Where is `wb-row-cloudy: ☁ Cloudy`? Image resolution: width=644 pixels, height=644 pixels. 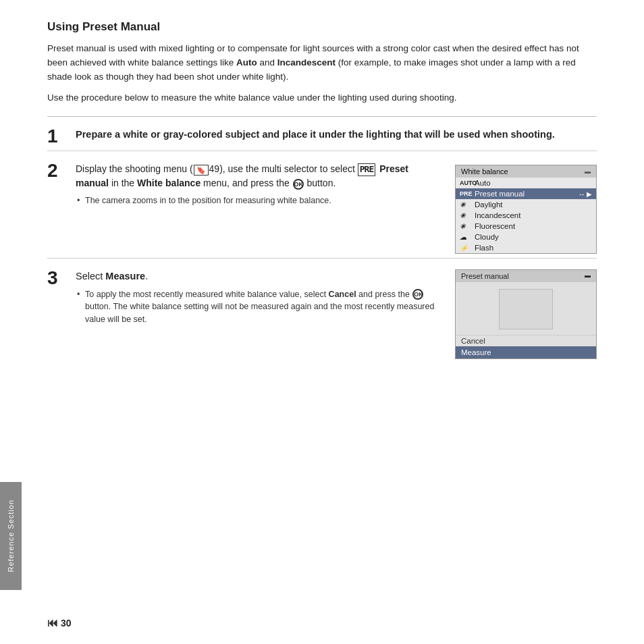
wb-row-cloudy: ☁ Cloudy is located at coordinates (526, 237).